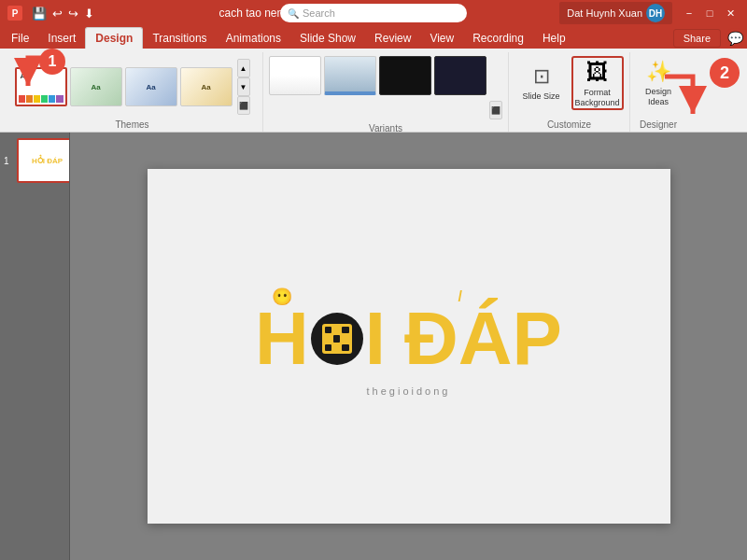 The width and height of the screenshot is (747, 560). I want to click on variants-more: ⬛, so click(496, 89).